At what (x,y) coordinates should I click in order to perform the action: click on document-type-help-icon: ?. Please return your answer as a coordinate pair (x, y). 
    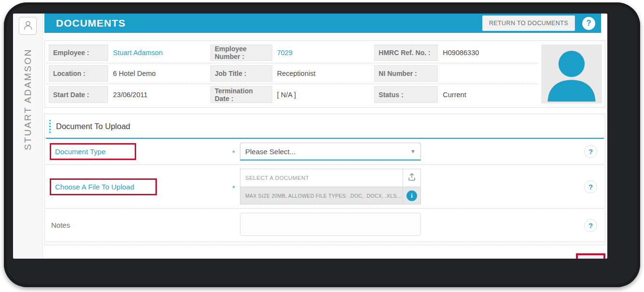
    Looking at the image, I should click on (591, 152).